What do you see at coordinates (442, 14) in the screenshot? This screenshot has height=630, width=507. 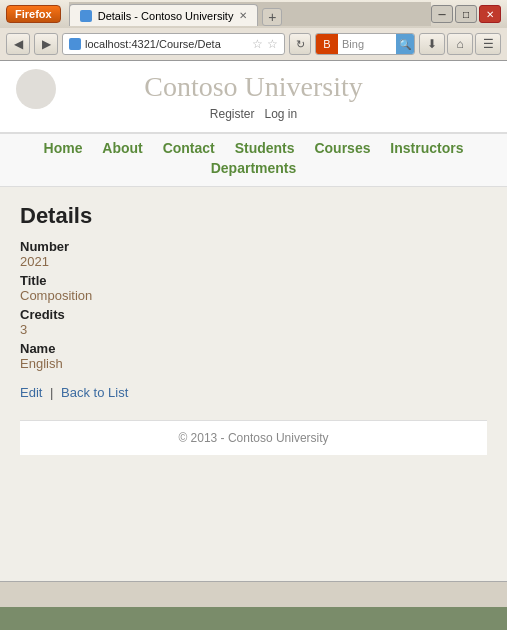 I see `minimize-button: ─` at bounding box center [442, 14].